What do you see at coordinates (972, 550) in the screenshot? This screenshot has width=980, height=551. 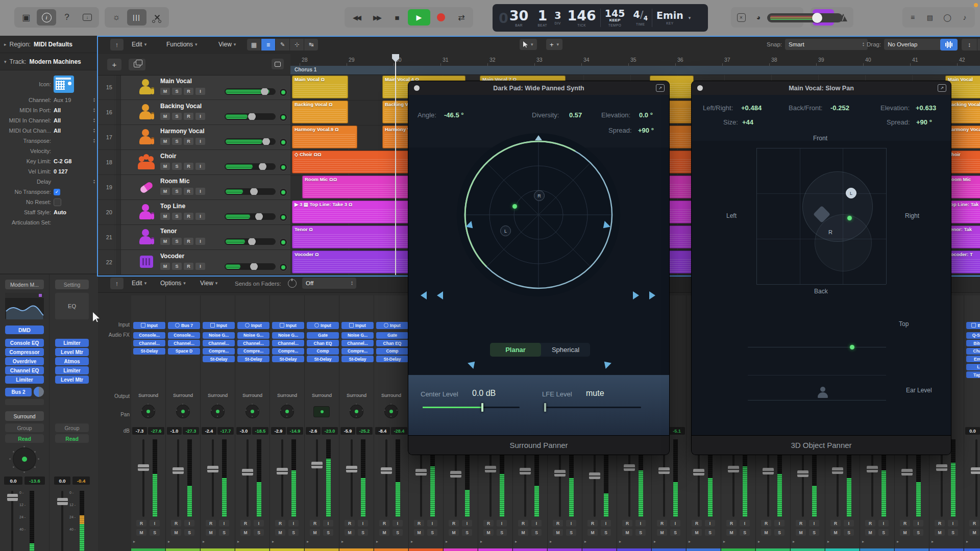 I see `strip-name: DMD Template Snare` at bounding box center [972, 550].